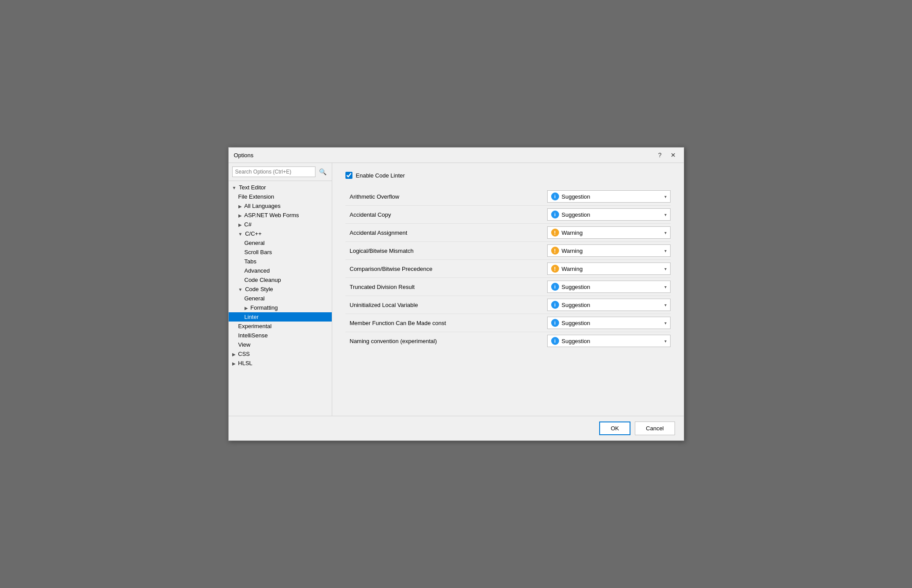 This screenshot has width=912, height=588. What do you see at coordinates (262, 206) in the screenshot?
I see `tree-item-label: All Languages` at bounding box center [262, 206].